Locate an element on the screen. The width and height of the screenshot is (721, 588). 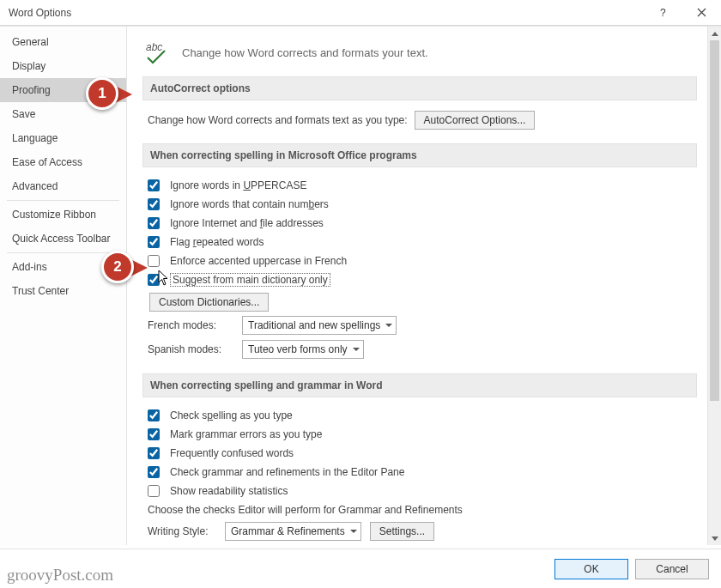
spanish-modes-dropdown: Tuteo verb forms only is located at coordinates (303, 349).